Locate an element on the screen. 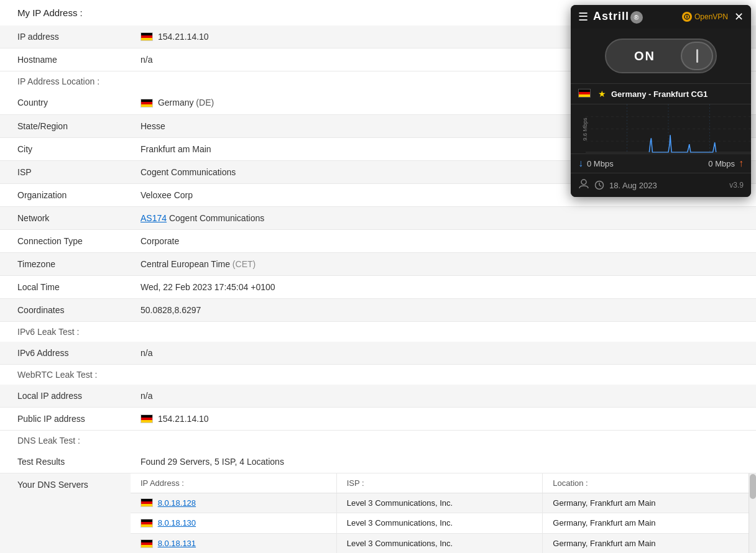  toggle-knob is located at coordinates (697, 56).